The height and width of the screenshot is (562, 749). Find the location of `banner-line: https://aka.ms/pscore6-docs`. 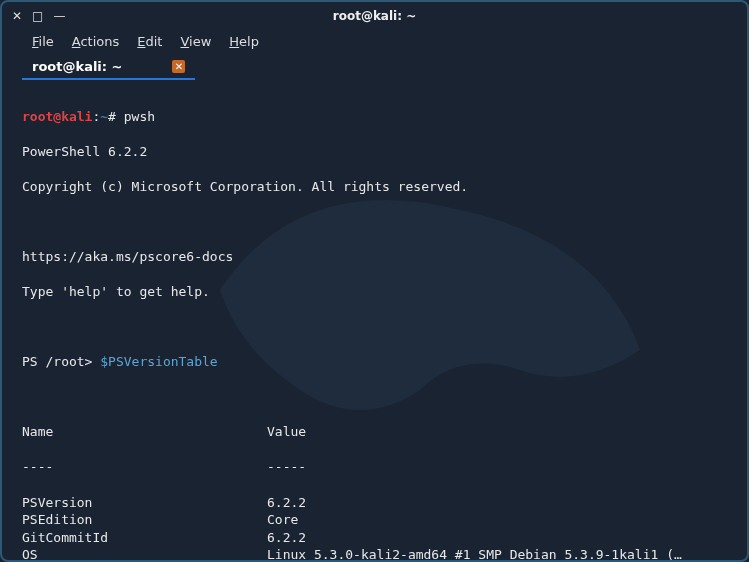

banner-line: https://aka.ms/pscore6-docs is located at coordinates (374, 257).